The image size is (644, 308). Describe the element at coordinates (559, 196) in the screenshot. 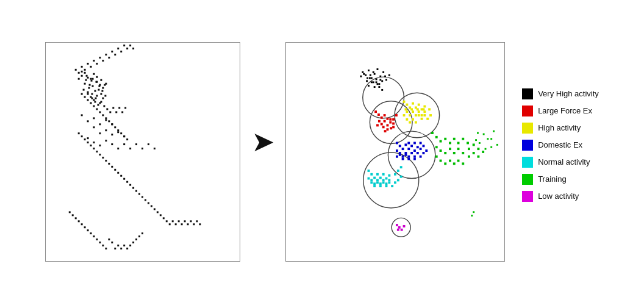

I see `legend-label-low: Low activity` at that location.